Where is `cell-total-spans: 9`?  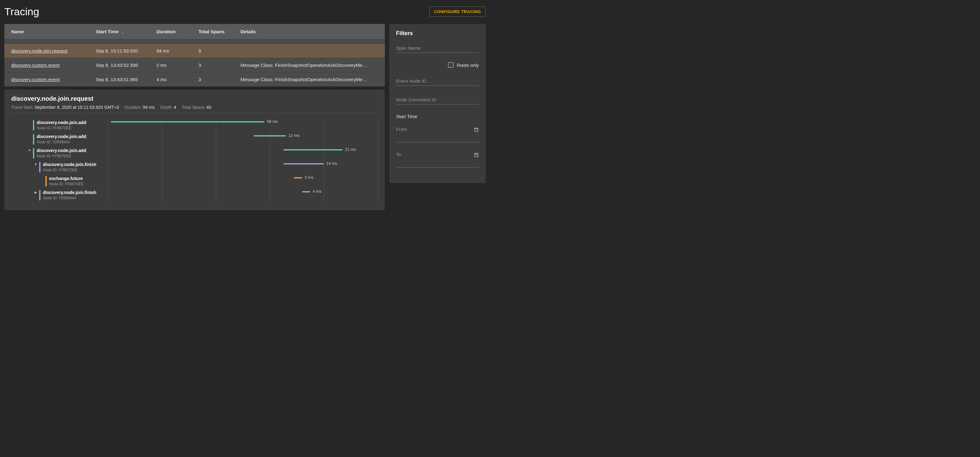 cell-total-spans: 9 is located at coordinates (220, 51).